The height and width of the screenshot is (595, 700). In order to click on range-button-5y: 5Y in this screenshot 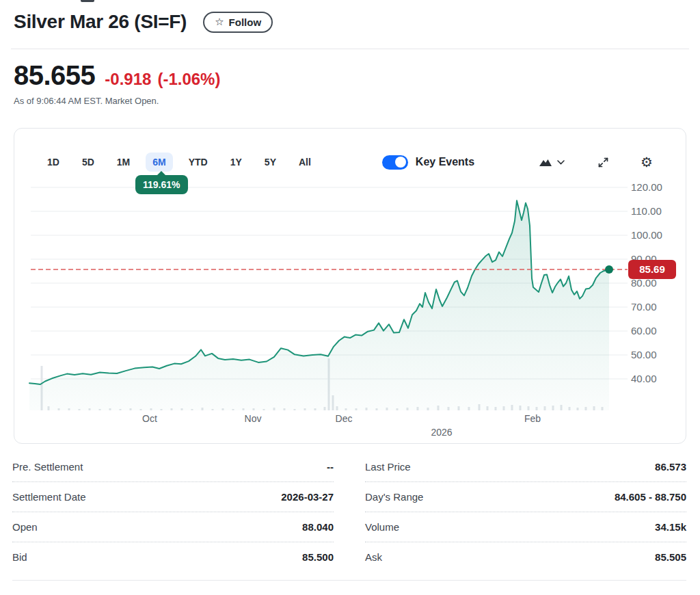, I will do `click(271, 162)`.